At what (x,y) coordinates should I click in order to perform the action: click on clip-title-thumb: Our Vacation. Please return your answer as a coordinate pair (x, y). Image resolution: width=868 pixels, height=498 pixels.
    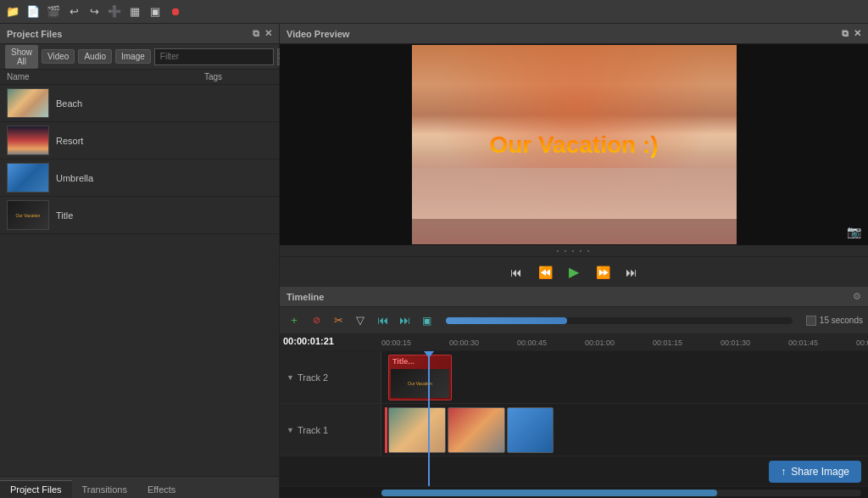
    Looking at the image, I should click on (420, 383).